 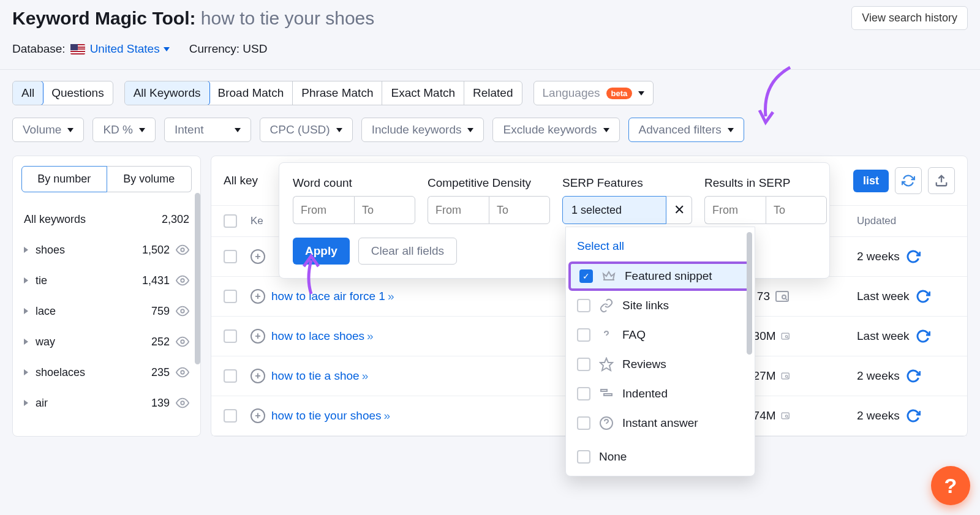 I want to click on results-from-input, so click(x=735, y=210).